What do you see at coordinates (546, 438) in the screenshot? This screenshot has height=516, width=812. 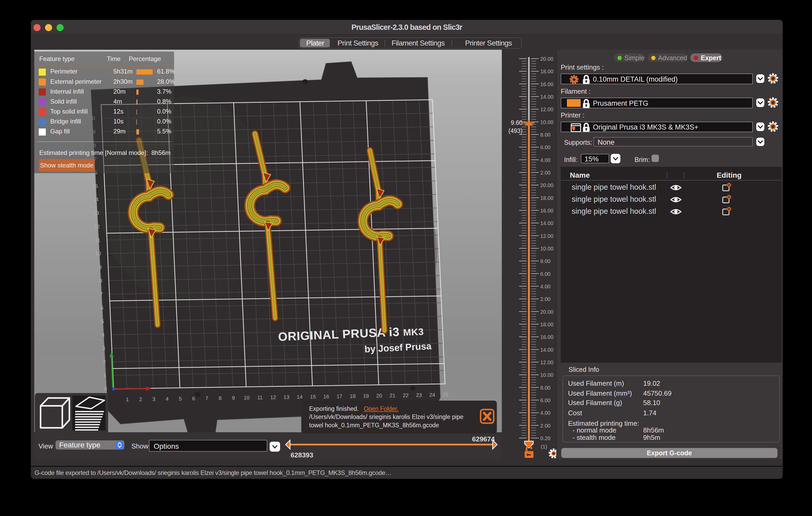 I see `svg-text: 0.20` at bounding box center [546, 438].